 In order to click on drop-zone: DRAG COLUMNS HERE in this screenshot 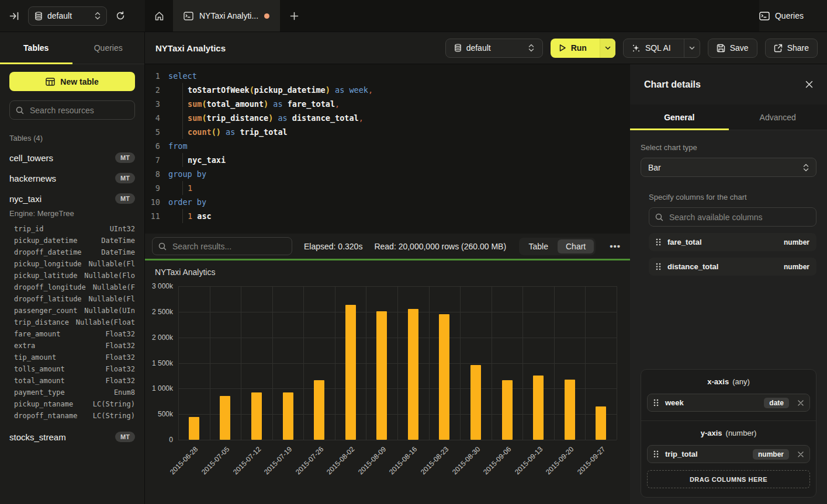, I will do `click(728, 479)`.